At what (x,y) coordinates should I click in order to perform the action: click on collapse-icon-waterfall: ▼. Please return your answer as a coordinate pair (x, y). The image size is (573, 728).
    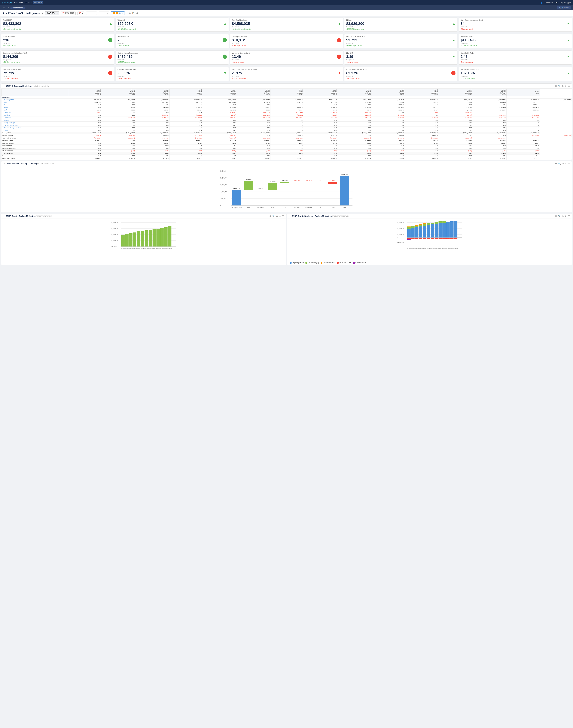
    Looking at the image, I should click on (4, 164).